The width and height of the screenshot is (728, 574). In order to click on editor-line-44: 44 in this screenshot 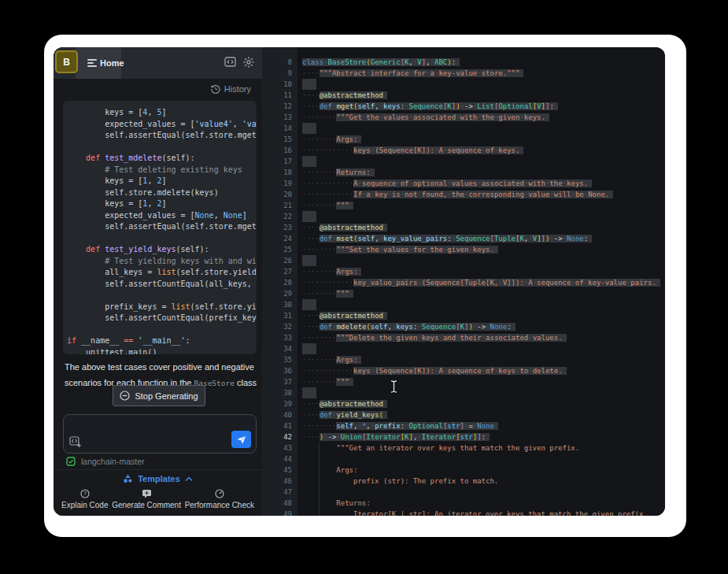, I will do `click(464, 459)`.